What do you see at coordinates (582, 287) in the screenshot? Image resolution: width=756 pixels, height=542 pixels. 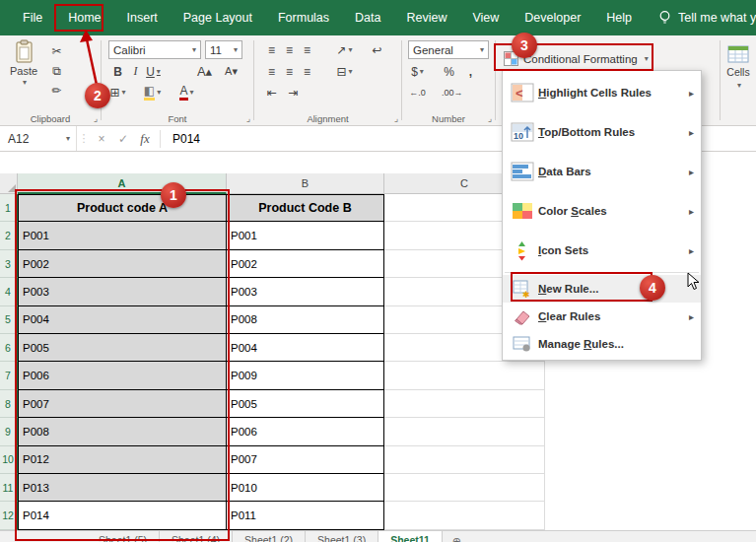 I see `annotation-box-new-rule` at bounding box center [582, 287].